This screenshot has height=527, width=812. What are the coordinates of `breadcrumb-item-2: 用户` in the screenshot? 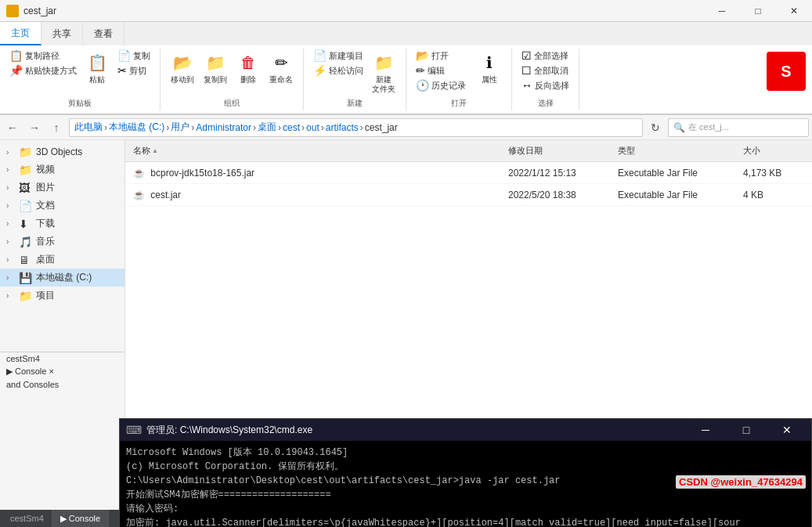 It's located at (180, 127).